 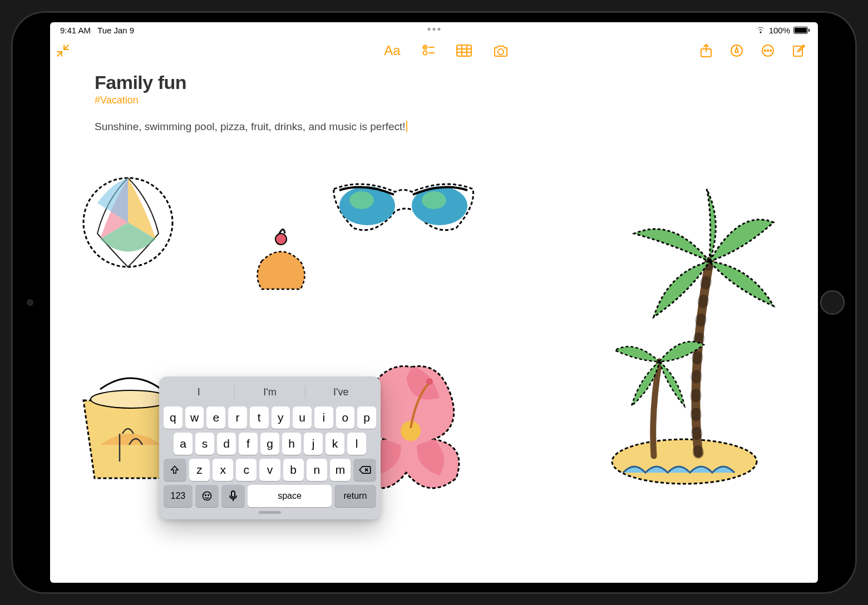 What do you see at coordinates (768, 51) in the screenshot?
I see `more-icon` at bounding box center [768, 51].